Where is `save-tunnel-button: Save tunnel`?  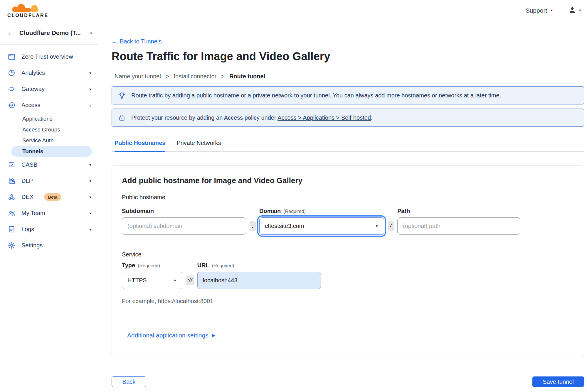 save-tunnel-button: Save tunnel is located at coordinates (558, 382).